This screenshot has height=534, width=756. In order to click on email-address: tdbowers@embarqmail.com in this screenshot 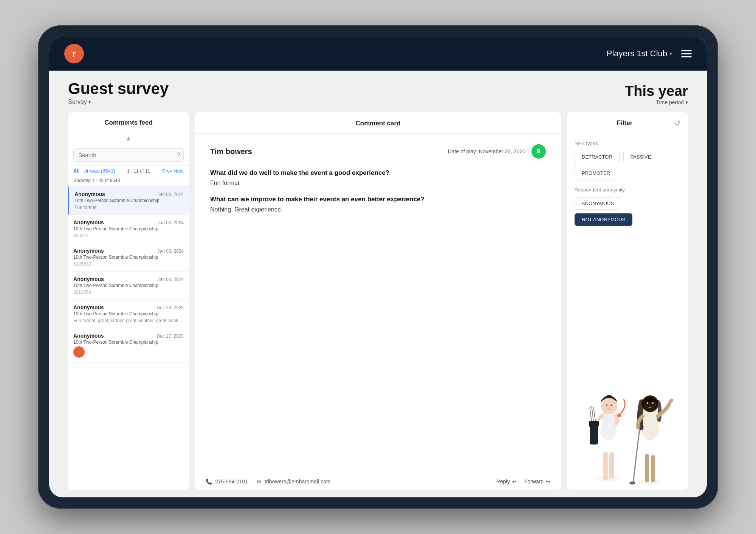, I will do `click(298, 482)`.